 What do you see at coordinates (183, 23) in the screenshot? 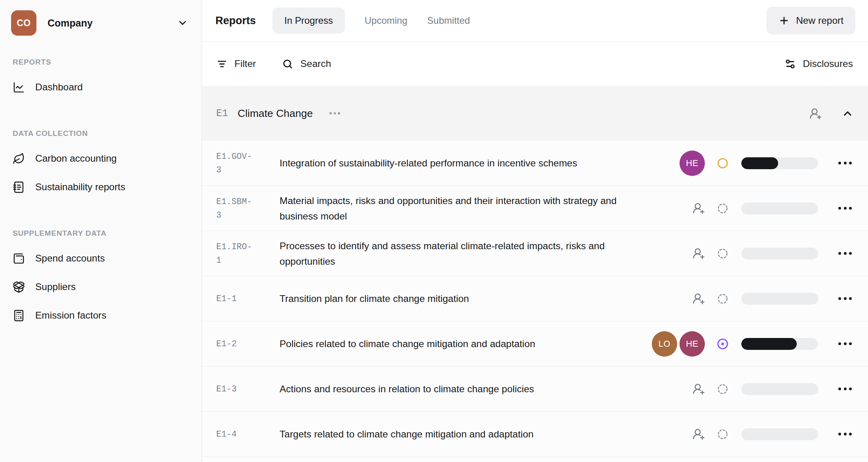
I see `chevron-down-icon` at bounding box center [183, 23].